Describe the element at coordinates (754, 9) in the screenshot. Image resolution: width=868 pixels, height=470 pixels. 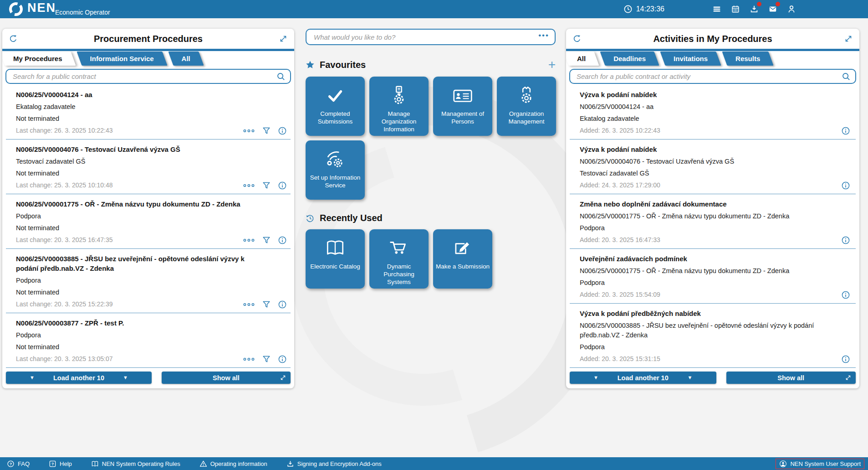
I see `downloads-button` at that location.